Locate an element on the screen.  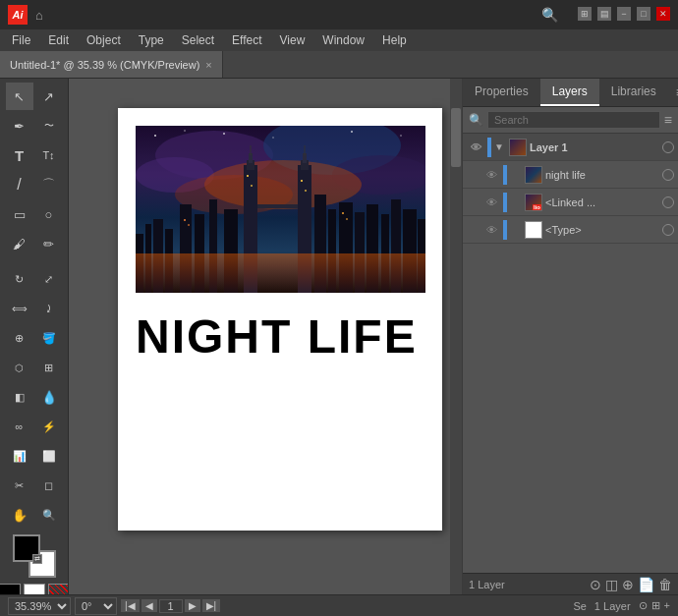
menu-window: Window is located at coordinates (344, 40).